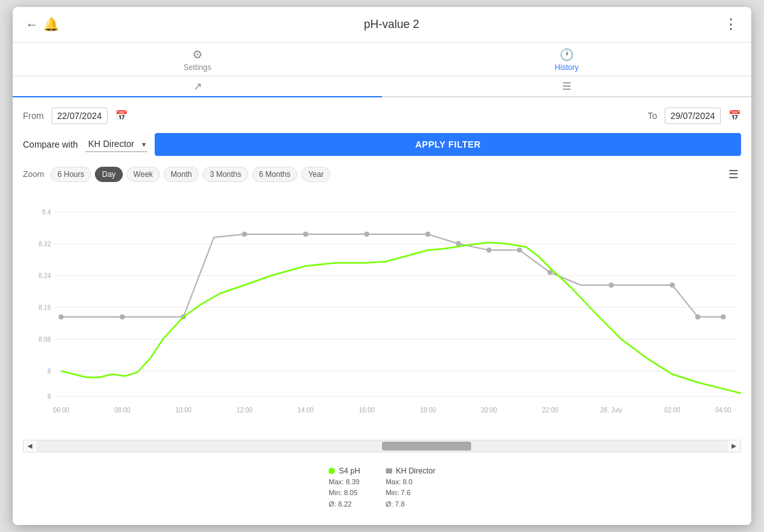 Image resolution: width=764 pixels, height=532 pixels. I want to click on page-title: pH-value 2, so click(392, 24).